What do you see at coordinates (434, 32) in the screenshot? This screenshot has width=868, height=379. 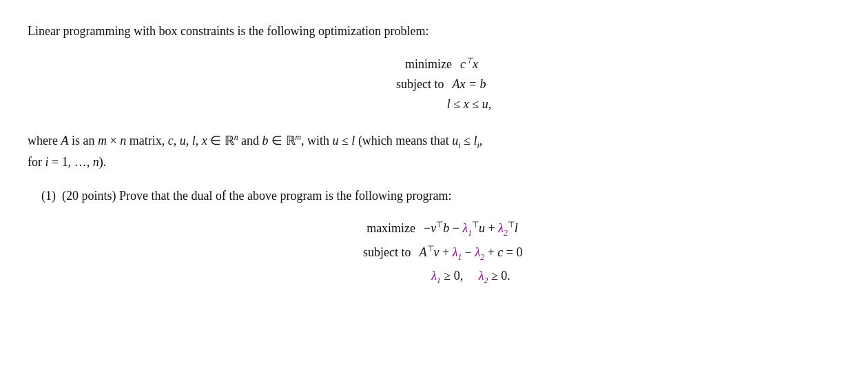 I see `intro-text: Linear programming with box constraints …` at bounding box center [434, 32].